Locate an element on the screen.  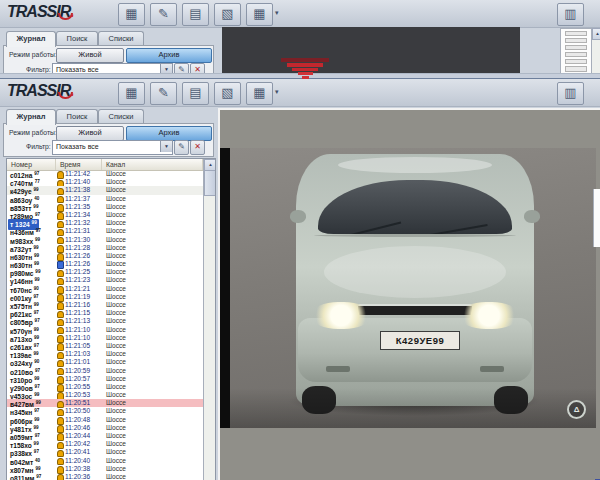
table-row: т670нс 9011:21:21Шоссе is located at coordinates (105, 289).